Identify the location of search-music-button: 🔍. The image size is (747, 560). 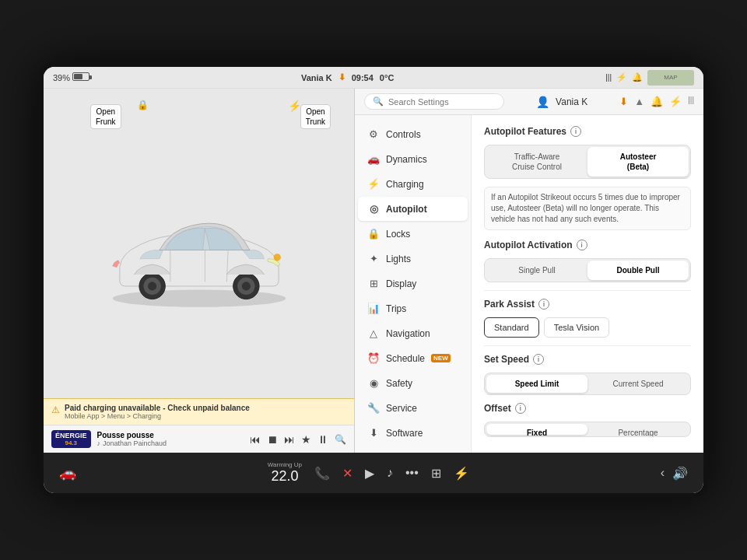
(341, 439).